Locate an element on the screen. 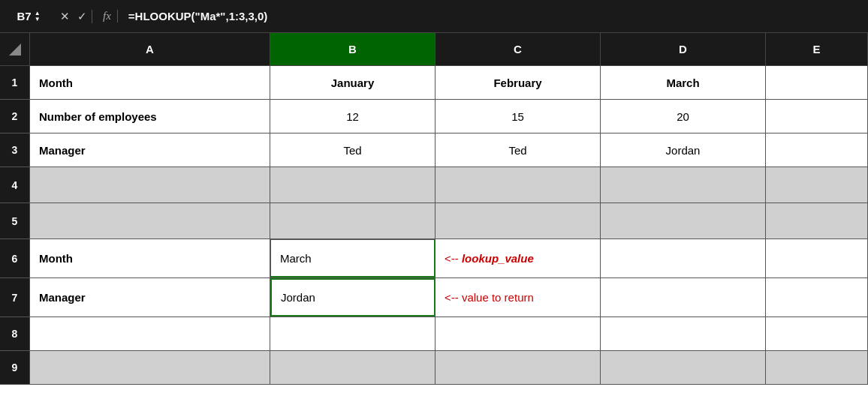 This screenshot has height=396, width=868. cell-c9 is located at coordinates (518, 368).